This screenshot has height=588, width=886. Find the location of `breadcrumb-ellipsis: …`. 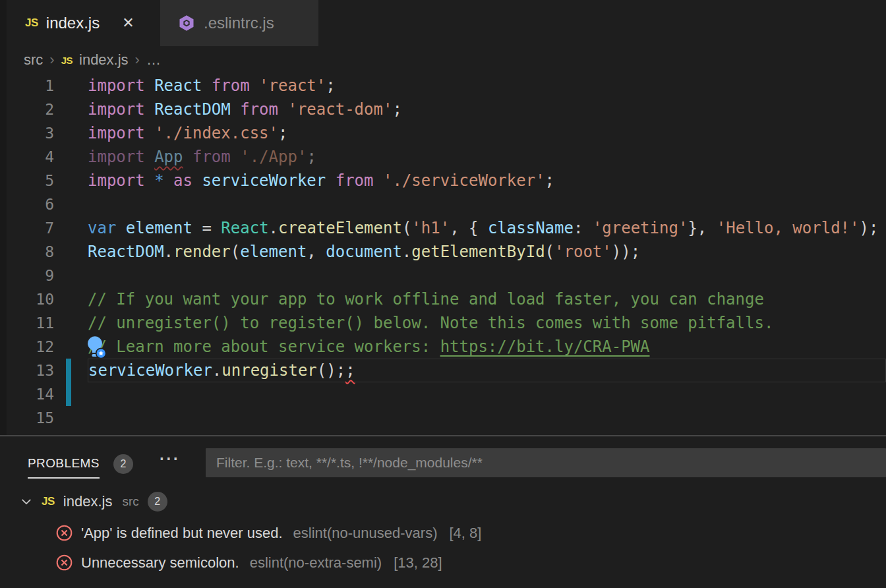

breadcrumb-ellipsis: … is located at coordinates (154, 60).